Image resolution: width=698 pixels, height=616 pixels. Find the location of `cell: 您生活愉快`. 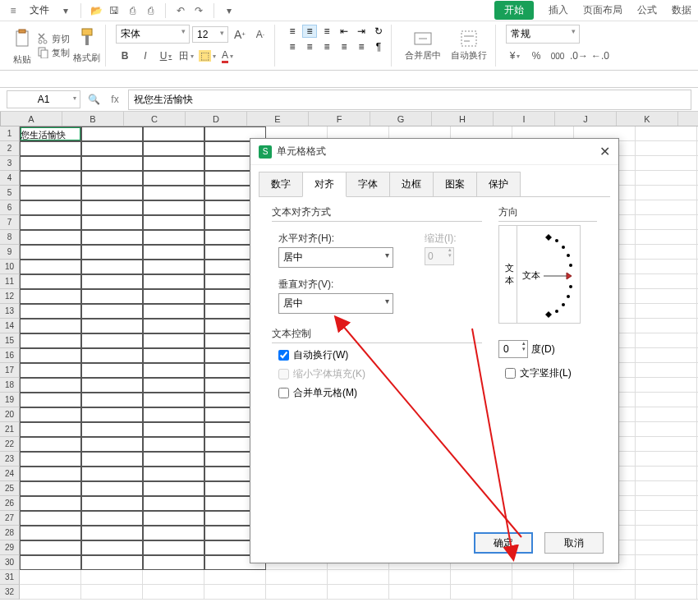

cell: 您生活愉快 is located at coordinates (51, 134).